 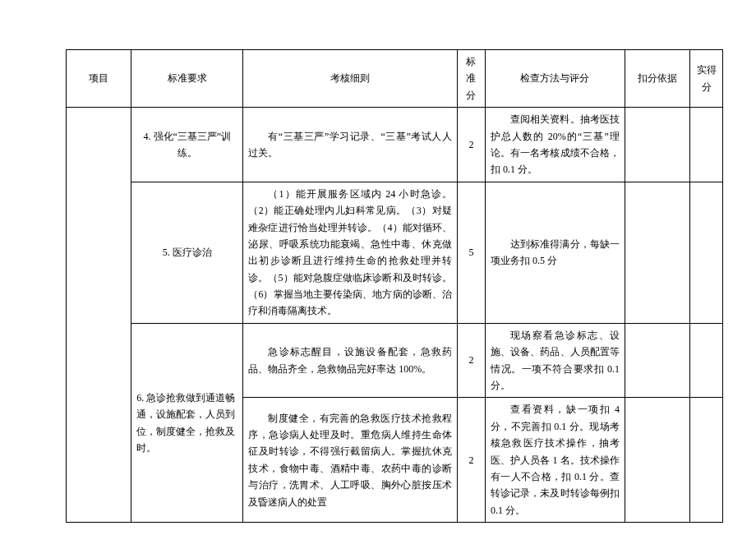 I want to click on table-row: 4. 强化“三基三严”训练。 有“三基三严”学习记录、“三基”考试人人过关。 2…, so click(x=394, y=145).